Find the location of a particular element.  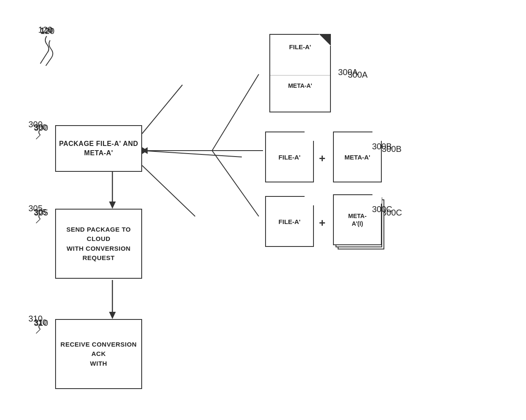

send-box-text: SEND PACKAGE TO CLOUDWITH CONVERSIONREQU… is located at coordinates (98, 244).